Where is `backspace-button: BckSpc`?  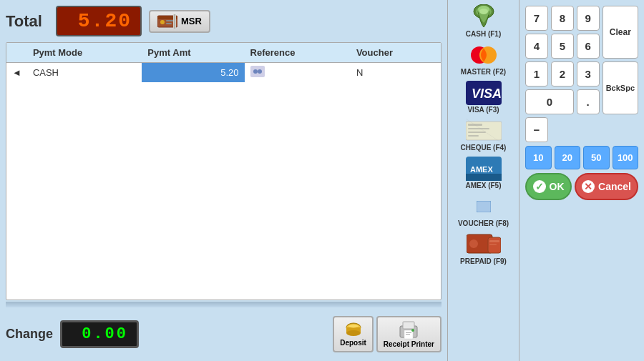
backspace-button: BckSpc is located at coordinates (620, 88).